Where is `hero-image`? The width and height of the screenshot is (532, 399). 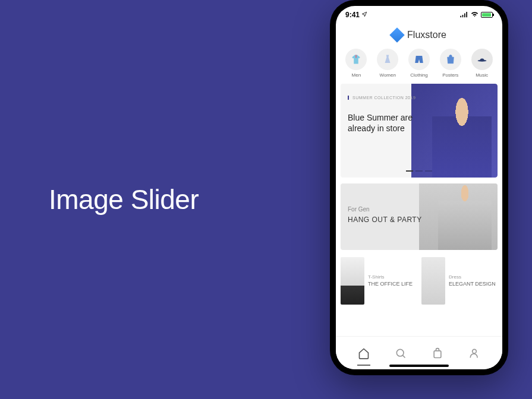 hero-image is located at coordinates (454, 131).